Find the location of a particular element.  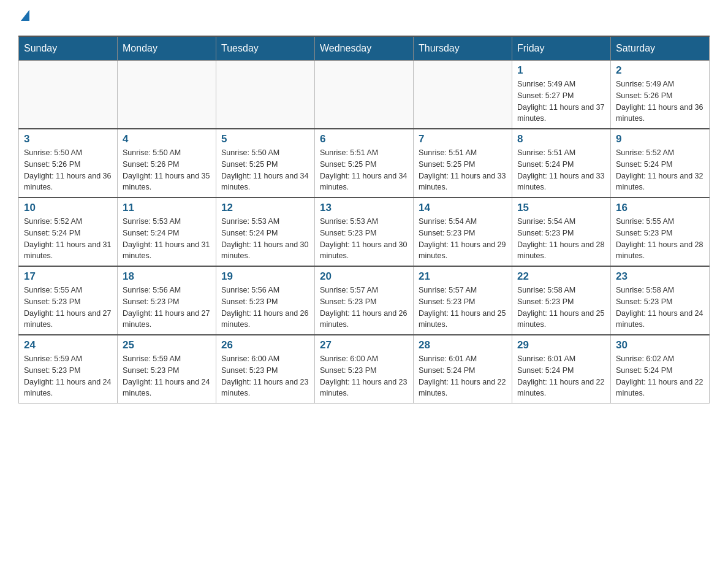

calendar-cell: 7Sunrise: 5:51 AMSunset: 5:25 PMDaylight… is located at coordinates (463, 163).